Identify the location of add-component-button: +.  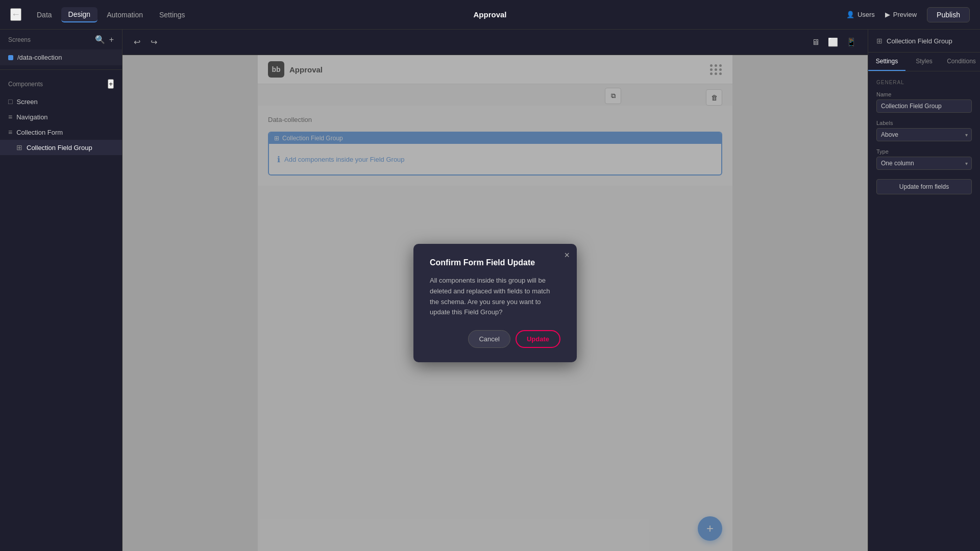
(111, 84).